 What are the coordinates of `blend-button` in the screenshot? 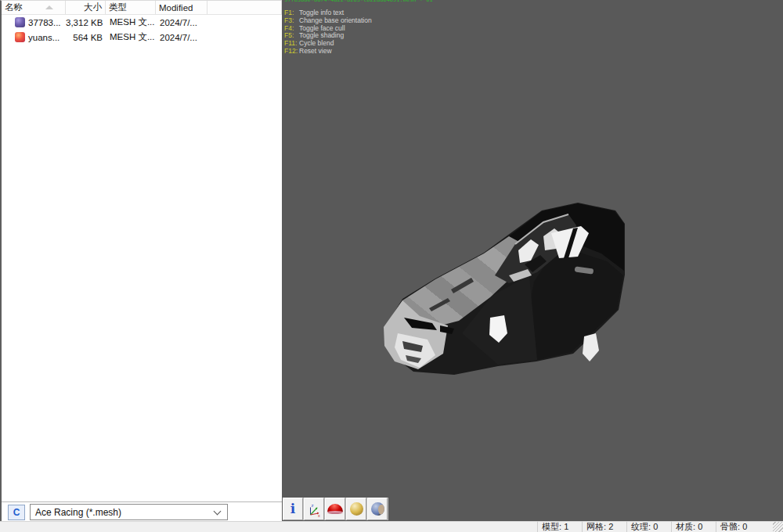 It's located at (377, 509).